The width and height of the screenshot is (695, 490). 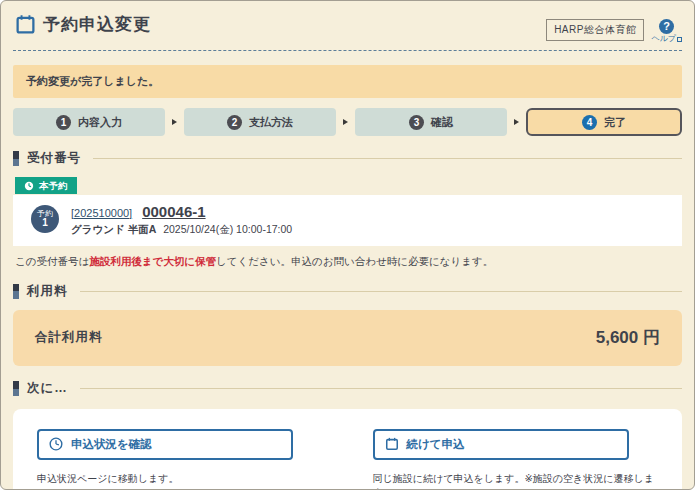 What do you see at coordinates (442, 122) in the screenshot?
I see `step-label: 確認` at bounding box center [442, 122].